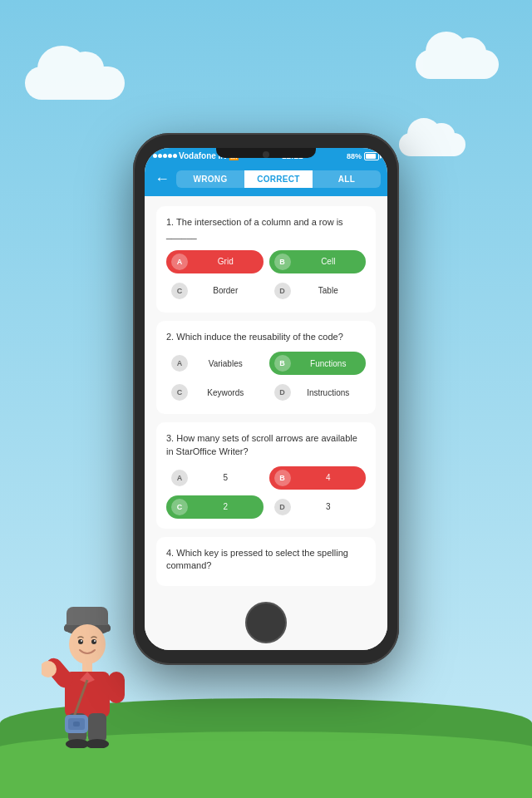 This screenshot has height=798, width=532. What do you see at coordinates (266, 475) in the screenshot?
I see `question-3: 3. How many sets of scroll arrows are av…` at bounding box center [266, 475].